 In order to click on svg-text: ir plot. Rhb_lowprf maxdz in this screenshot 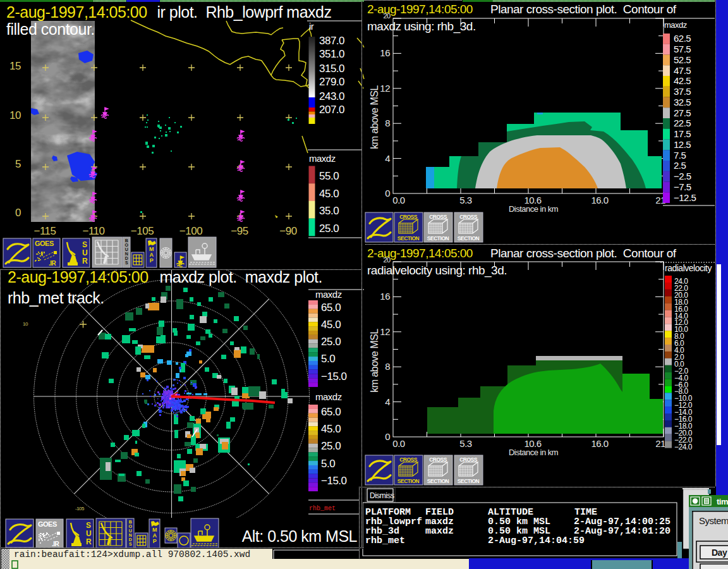, I will do `click(242, 12)`.